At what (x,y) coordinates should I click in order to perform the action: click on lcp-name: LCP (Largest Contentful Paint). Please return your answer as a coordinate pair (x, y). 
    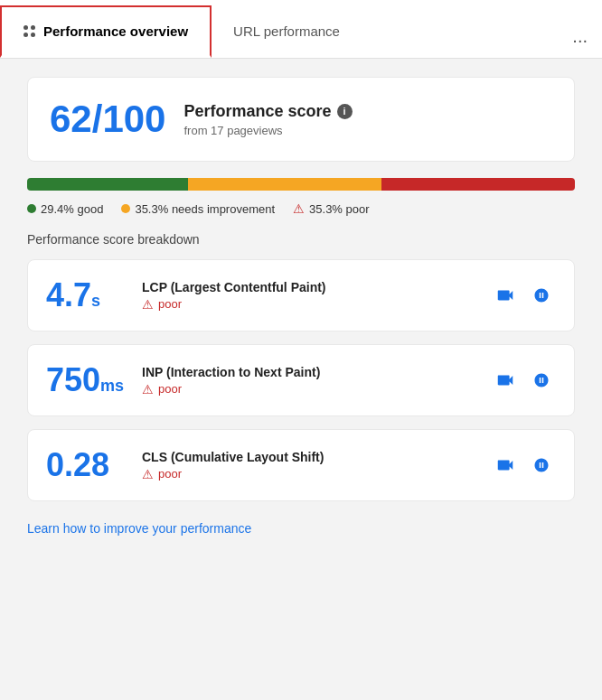
    Looking at the image, I should click on (309, 287).